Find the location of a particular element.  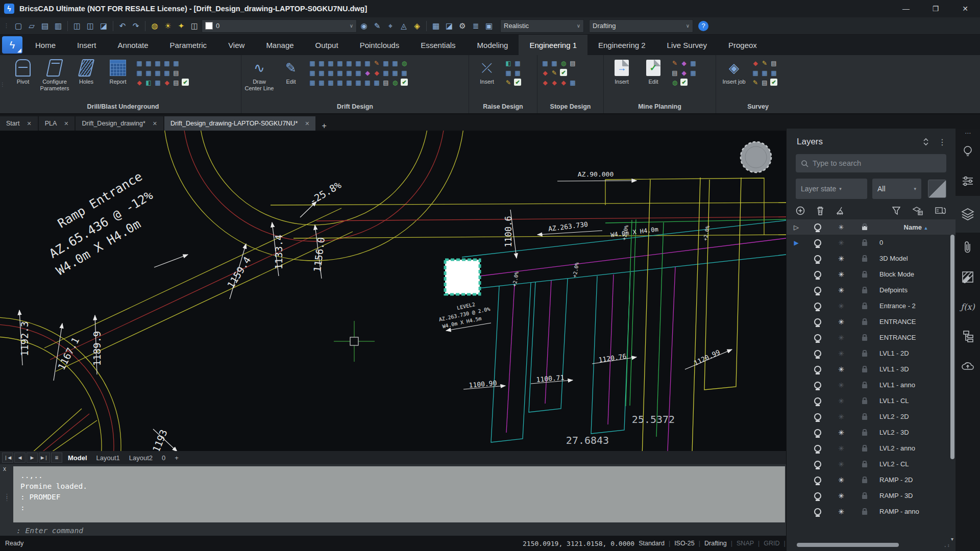

match-properties-icon: ✎ is located at coordinates (377, 26).